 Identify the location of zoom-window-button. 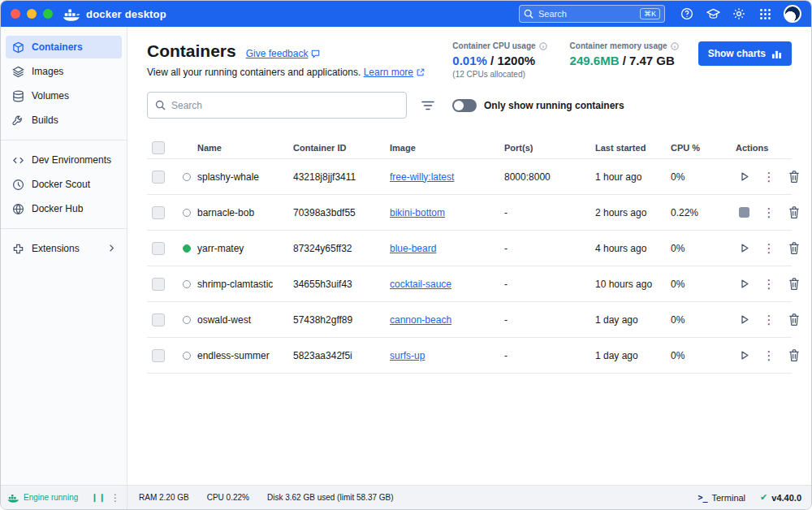
(48, 14).